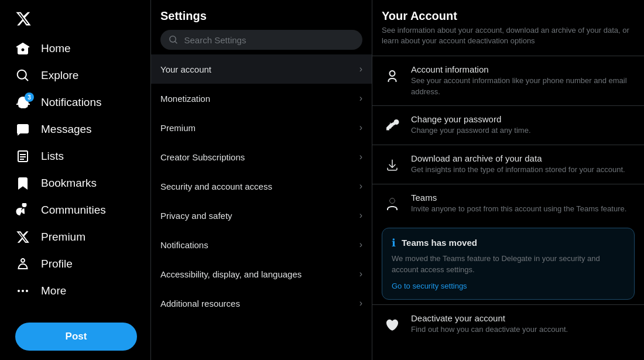 Image resolution: width=644 pixels, height=360 pixels. Describe the element at coordinates (53, 156) in the screenshot. I see `sidebar-item-lists-label: Lists` at that location.